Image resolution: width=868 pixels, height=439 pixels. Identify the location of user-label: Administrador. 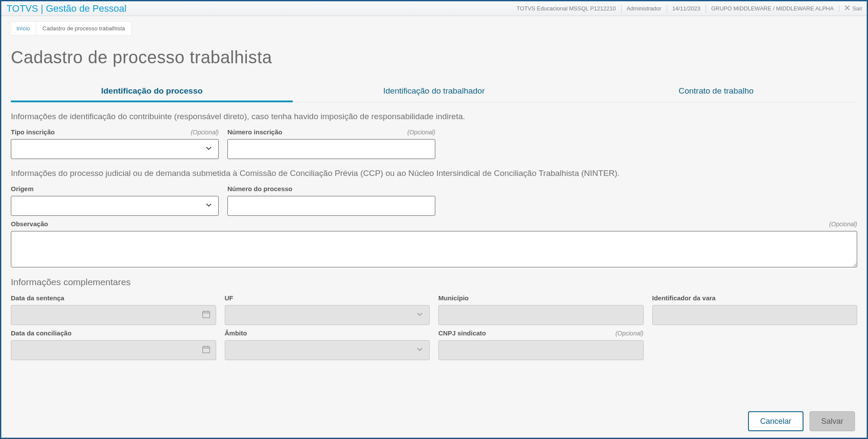
(644, 9).